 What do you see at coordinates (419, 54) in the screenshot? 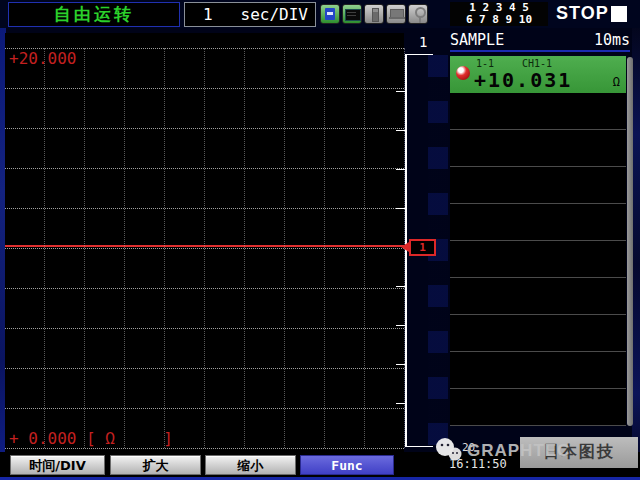
I see `axis-top-cap` at bounding box center [419, 54].